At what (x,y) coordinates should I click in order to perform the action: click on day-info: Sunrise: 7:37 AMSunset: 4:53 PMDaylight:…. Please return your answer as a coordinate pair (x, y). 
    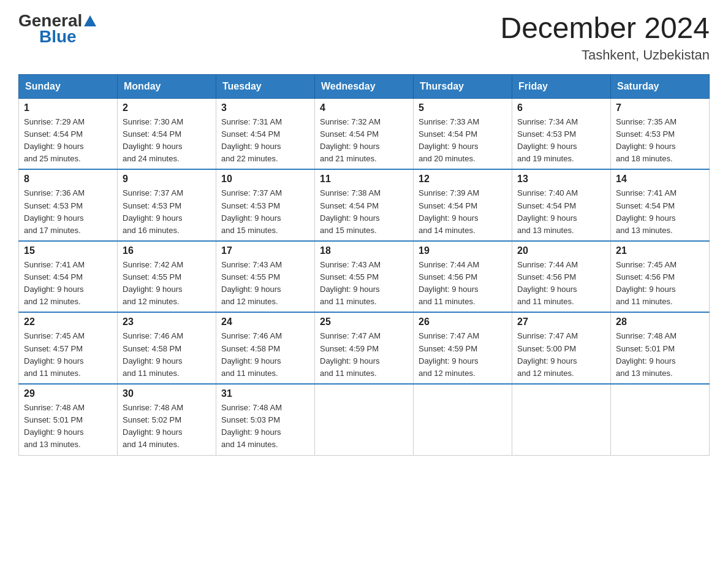
    Looking at the image, I should click on (251, 211).